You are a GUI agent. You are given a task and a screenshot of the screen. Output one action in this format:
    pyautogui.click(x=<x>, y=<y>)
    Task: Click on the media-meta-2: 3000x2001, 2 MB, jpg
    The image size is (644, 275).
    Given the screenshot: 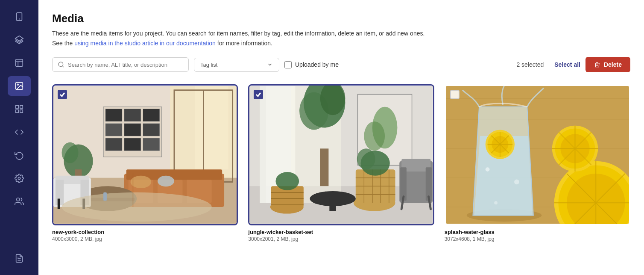 What is the action you would take?
    pyautogui.click(x=341, y=239)
    